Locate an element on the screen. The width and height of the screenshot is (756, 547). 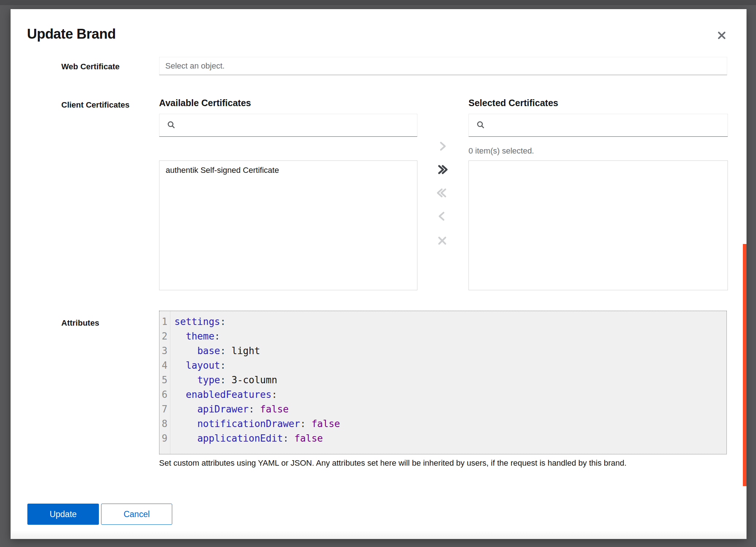
modal-title: Update Brand is located at coordinates (72, 34).